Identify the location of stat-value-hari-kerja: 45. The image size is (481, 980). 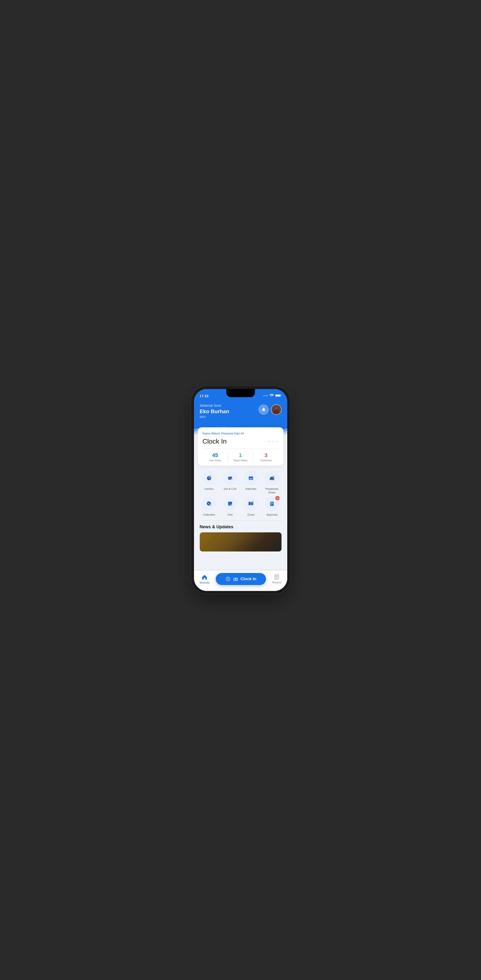
(215, 455).